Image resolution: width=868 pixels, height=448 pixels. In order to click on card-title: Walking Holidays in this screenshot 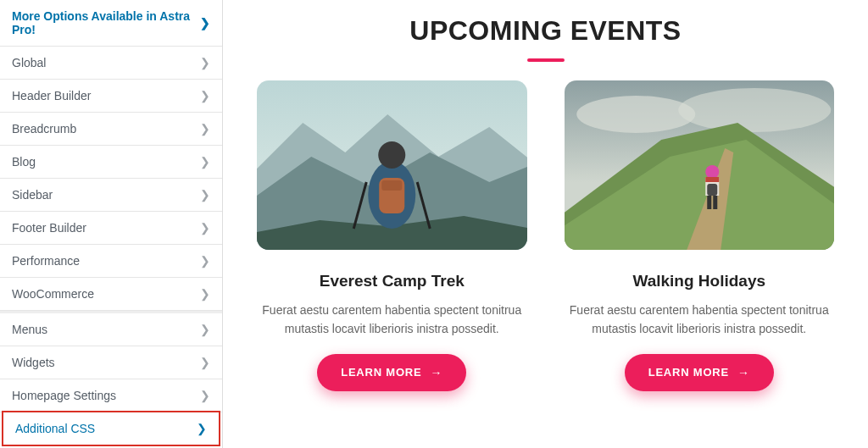, I will do `click(698, 281)`.